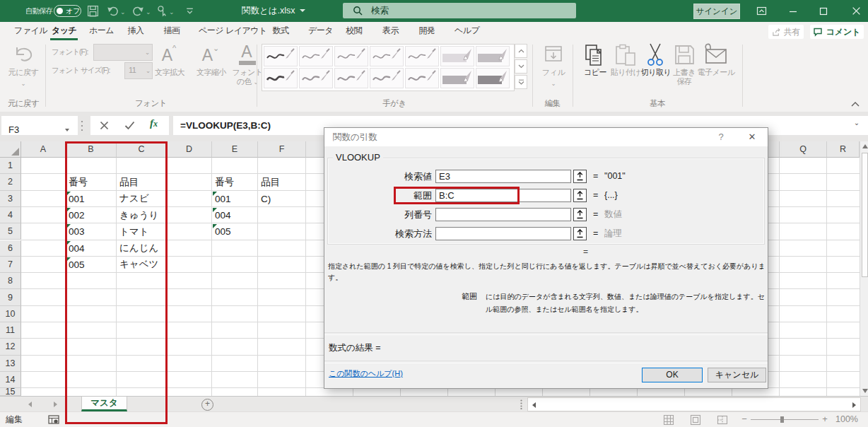  What do you see at coordinates (130, 126) in the screenshot?
I see `enter-entry-icon` at bounding box center [130, 126].